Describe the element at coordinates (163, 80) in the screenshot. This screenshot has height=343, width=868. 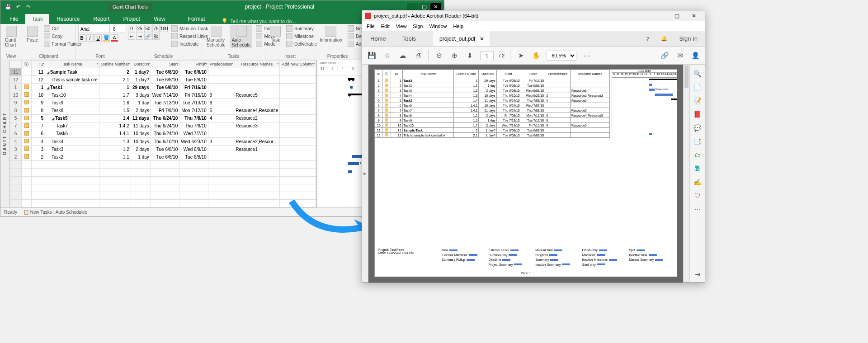
I see `table-row: 1212This is sample task cre2.11 day?Tue …` at that location.